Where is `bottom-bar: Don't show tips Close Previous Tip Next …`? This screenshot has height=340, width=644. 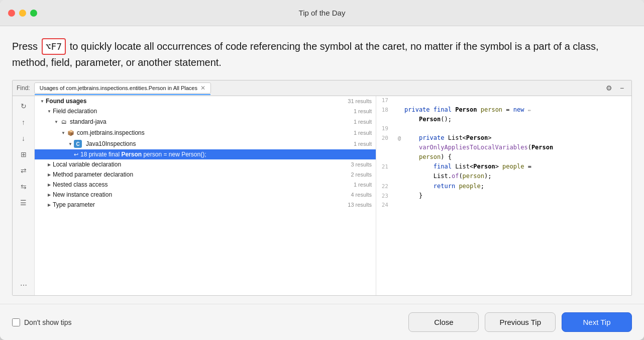 bottom-bar: Don't show tips Close Previous Tip Next … is located at coordinates (322, 322).